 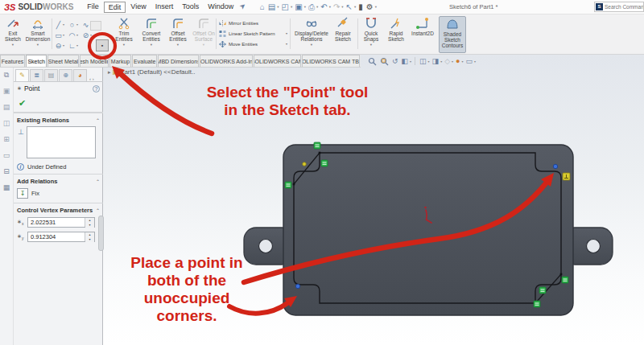 What do you see at coordinates (6, 91) in the screenshot?
I see `tree-strip-icon: ▣` at bounding box center [6, 91].